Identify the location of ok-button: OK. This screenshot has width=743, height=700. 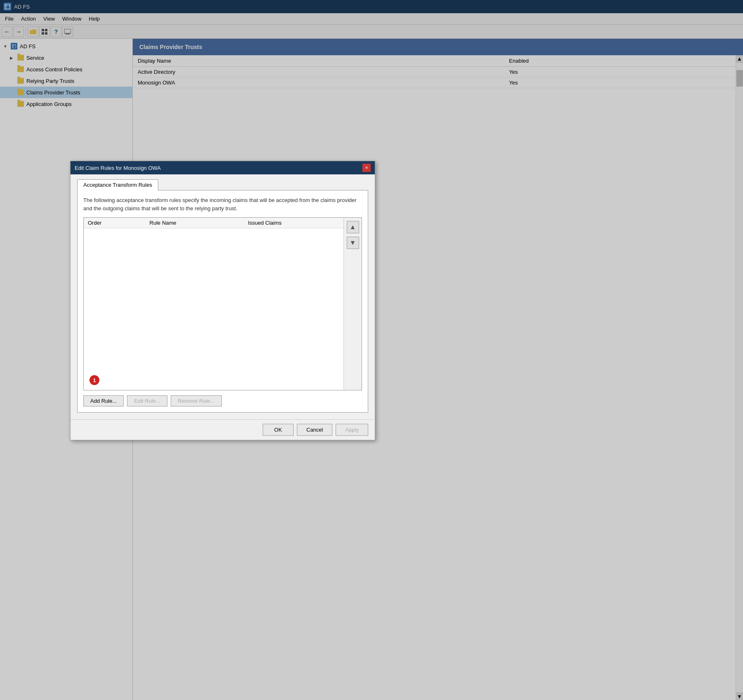
(278, 430).